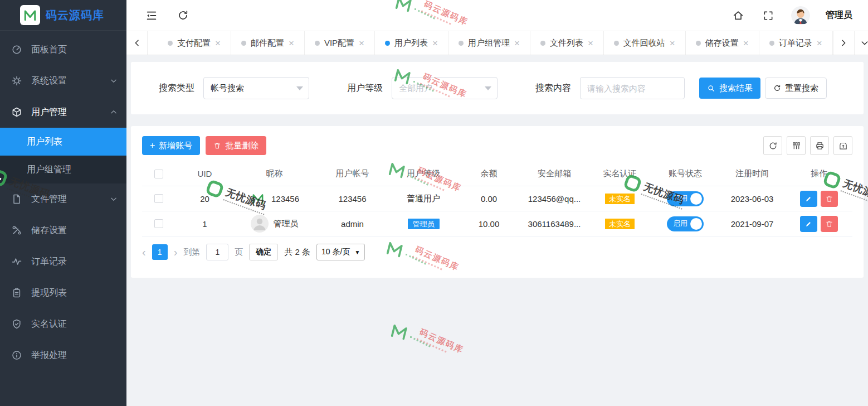  What do you see at coordinates (839, 16) in the screenshot?
I see `admin-name: 管理员` at bounding box center [839, 16].